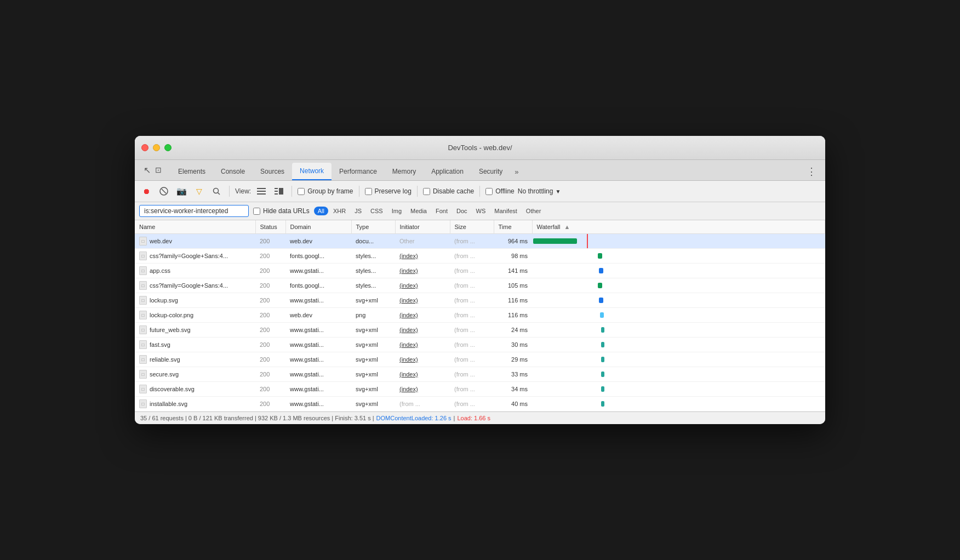  I want to click on tab-sources: Sources, so click(272, 172).